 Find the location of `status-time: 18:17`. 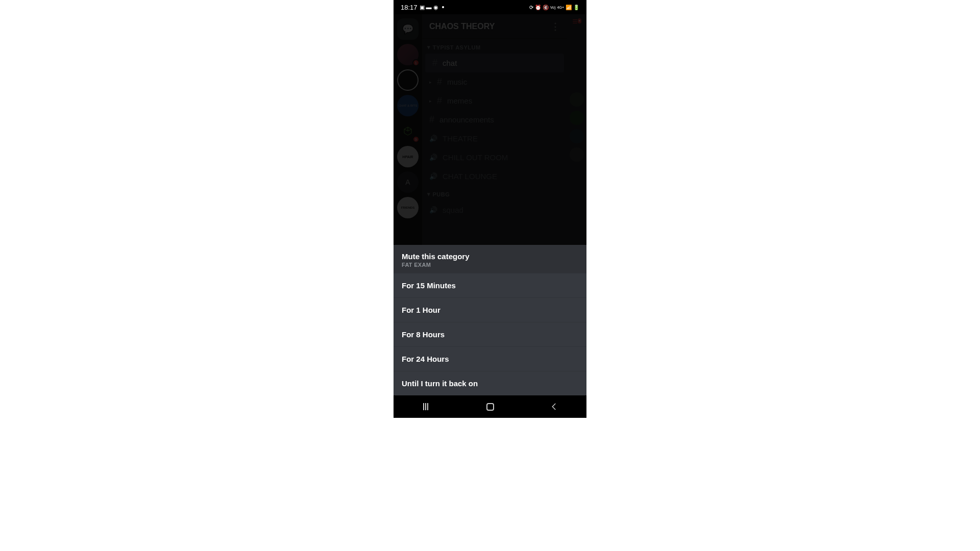

status-time: 18:17 is located at coordinates (409, 7).